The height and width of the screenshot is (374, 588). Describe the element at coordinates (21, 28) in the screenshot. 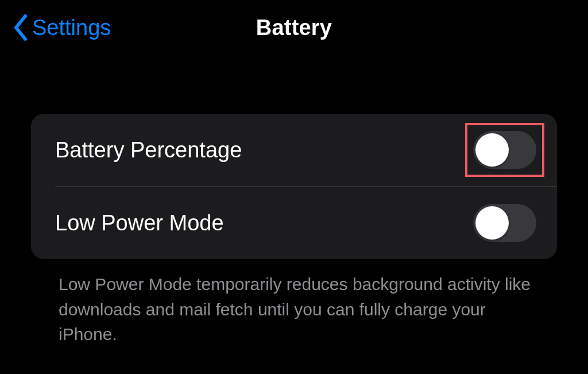

I see `chevron-left-icon` at that location.